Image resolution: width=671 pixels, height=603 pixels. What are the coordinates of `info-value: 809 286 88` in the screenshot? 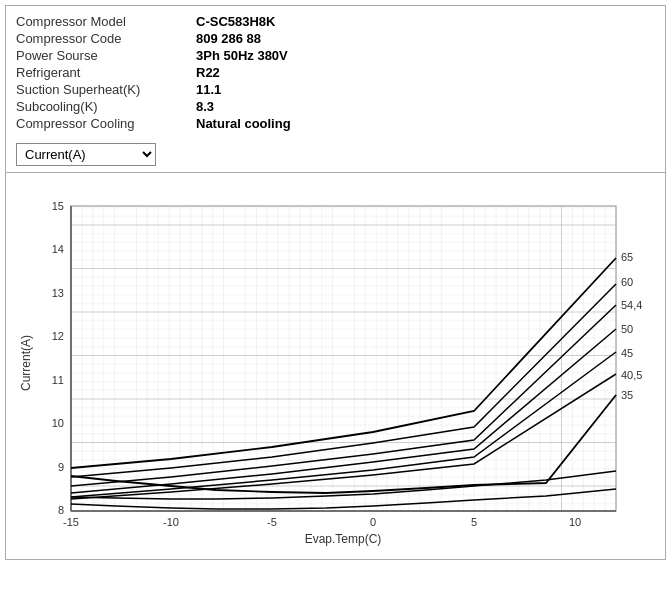 It's located at (228, 38).